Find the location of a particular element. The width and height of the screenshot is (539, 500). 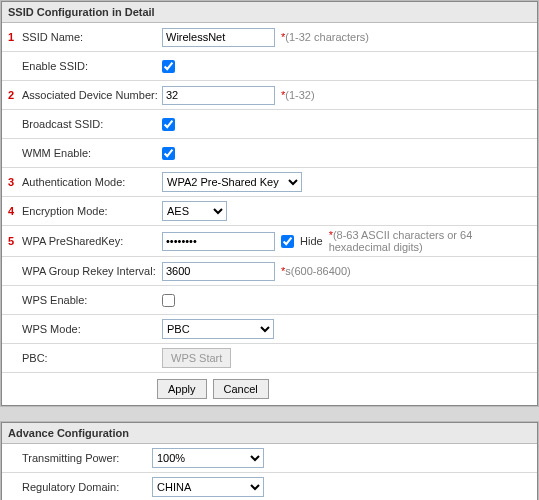

auth-label: Authentication Mode: is located at coordinates (92, 182).